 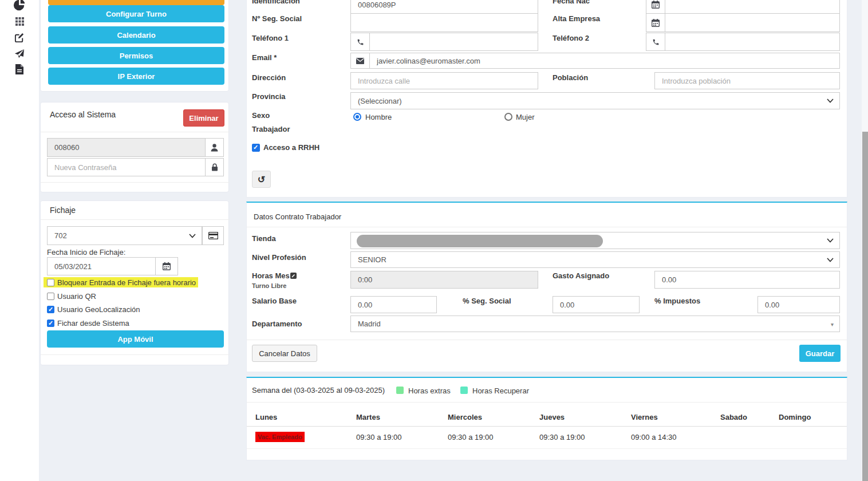 I want to click on fichaje-card: Fichaje 702 Fecha Inicio de Fichaje: Blo…, so click(x=135, y=283).